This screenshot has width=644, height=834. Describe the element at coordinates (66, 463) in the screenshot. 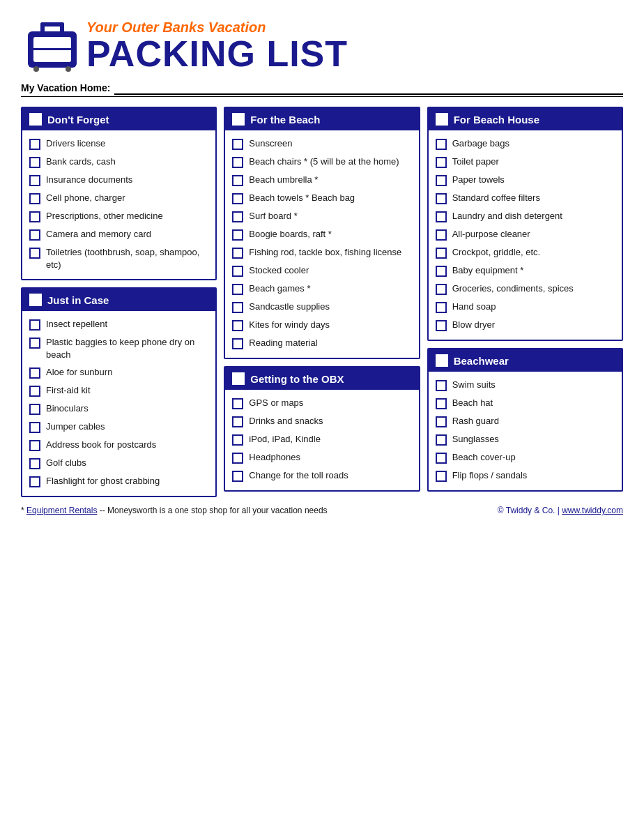

I see `item-text: Golf clubs` at that location.